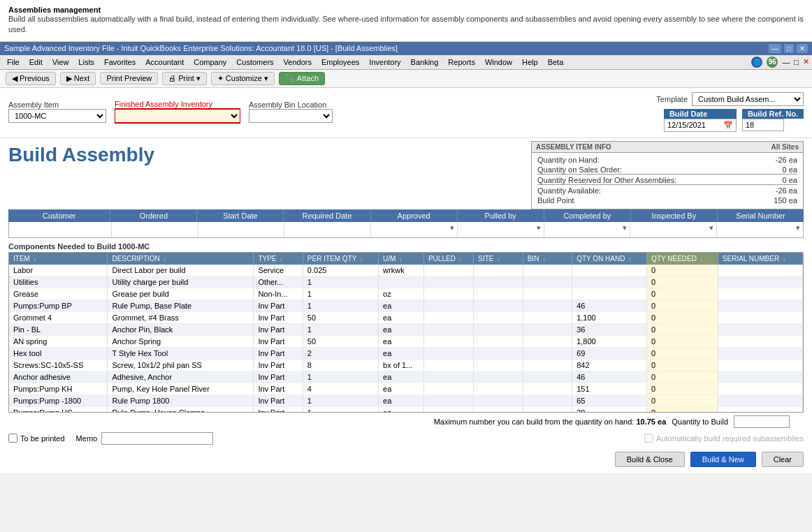 Image resolution: width=812 pixels, height=532 pixels. Describe the element at coordinates (775, 49) in the screenshot. I see `minimize-button: —` at that location.